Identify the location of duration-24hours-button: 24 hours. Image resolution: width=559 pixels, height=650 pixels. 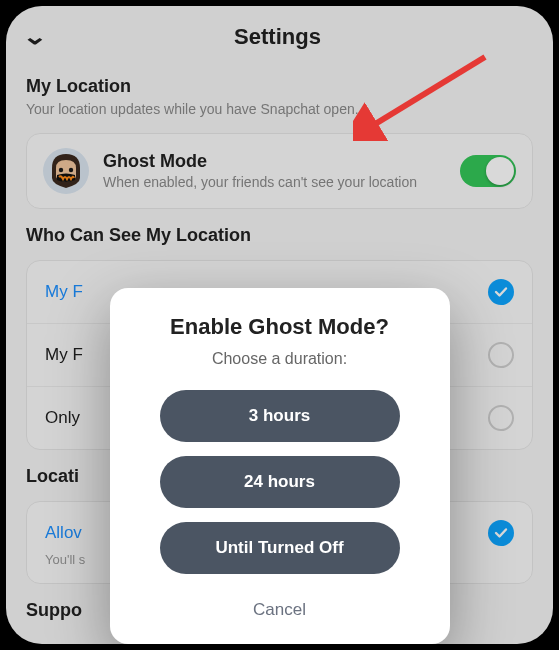
(280, 482).